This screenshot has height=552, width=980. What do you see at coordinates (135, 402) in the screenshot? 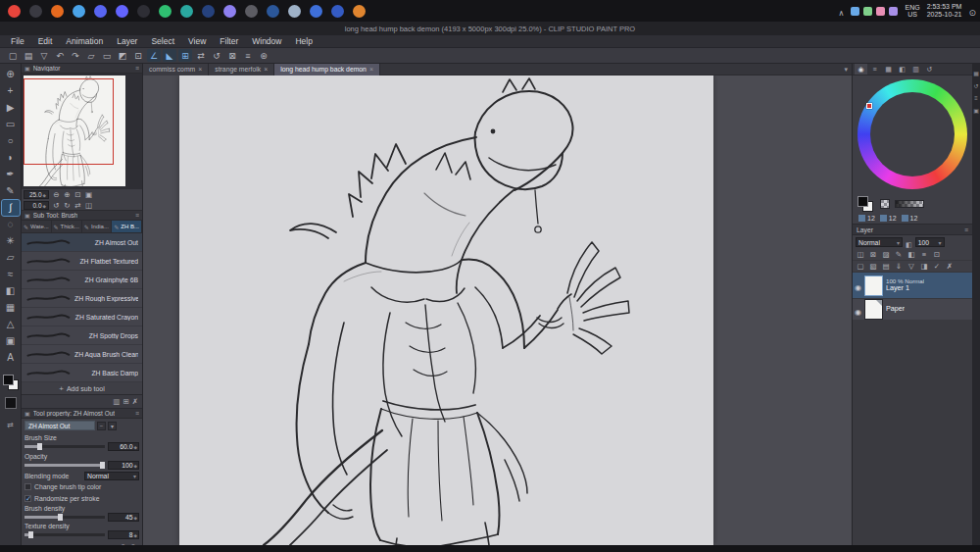
I see `delete-subtool-icon: ✗` at bounding box center [135, 402].